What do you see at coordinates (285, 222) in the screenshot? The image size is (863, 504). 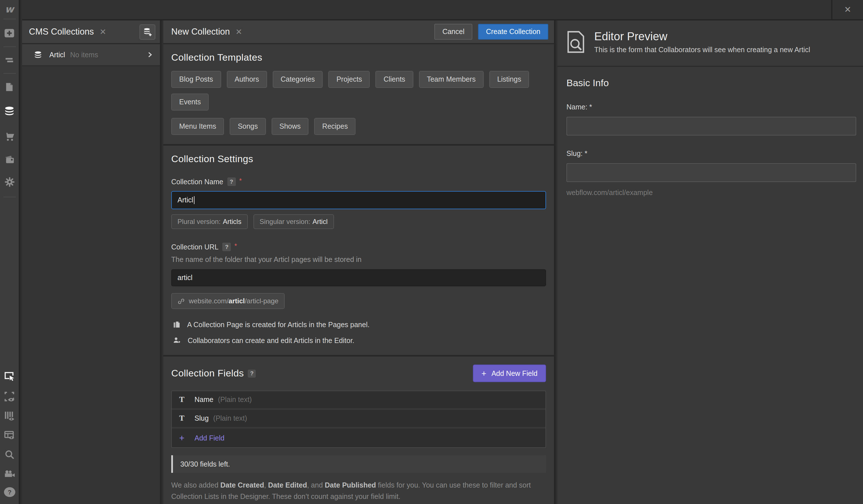 I see `singular-version-label: Singular version:` at bounding box center [285, 222].